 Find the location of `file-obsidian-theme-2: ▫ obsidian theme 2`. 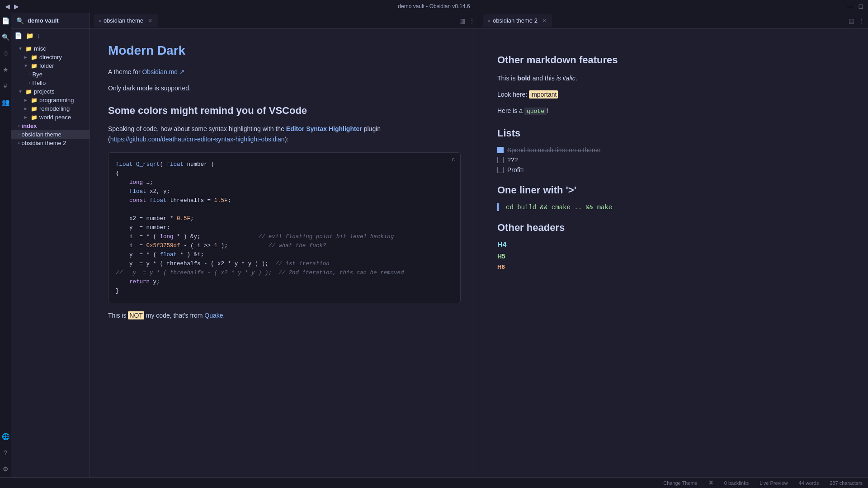

file-obsidian-theme-2: ▫ obsidian theme 2 is located at coordinates (50, 143).